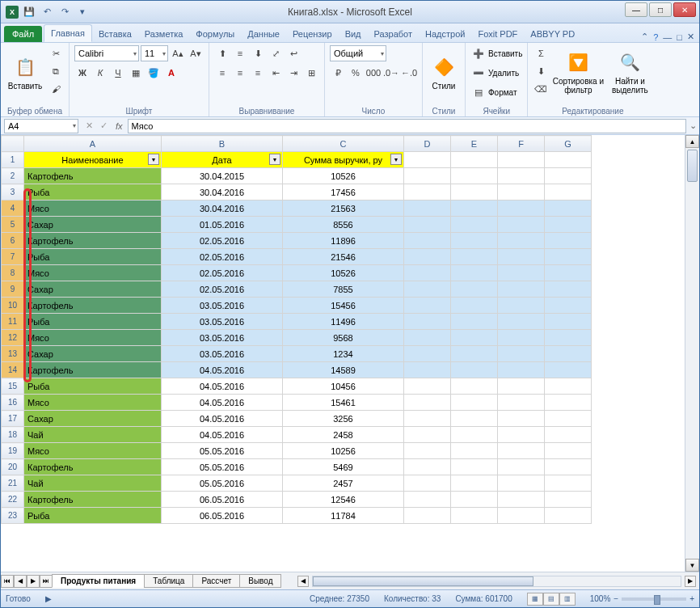 This screenshot has height=608, width=700. I want to click on col-header-G: G, so click(568, 144).